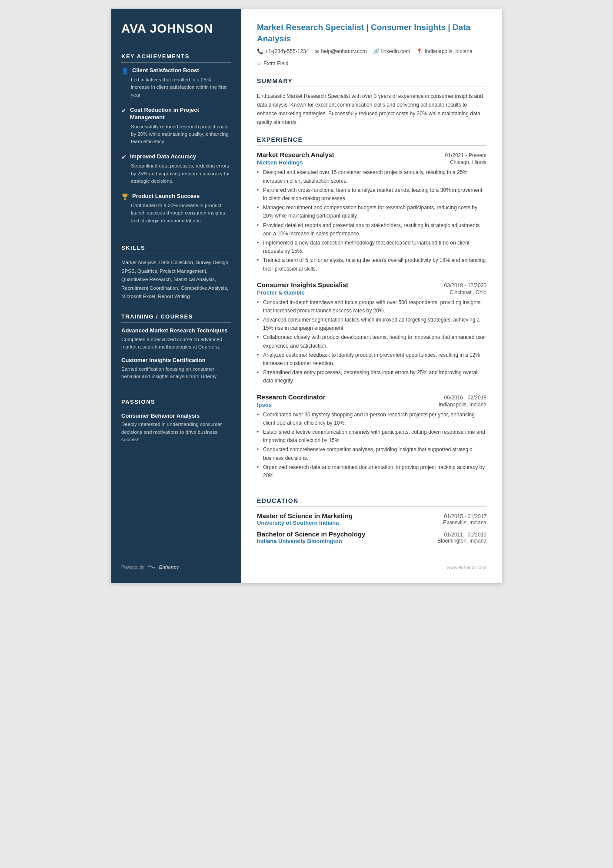 This screenshot has height=868, width=613. What do you see at coordinates (372, 110) in the screenshot?
I see `summary-text: Enthusiastic Market Research Specialist …` at bounding box center [372, 110].